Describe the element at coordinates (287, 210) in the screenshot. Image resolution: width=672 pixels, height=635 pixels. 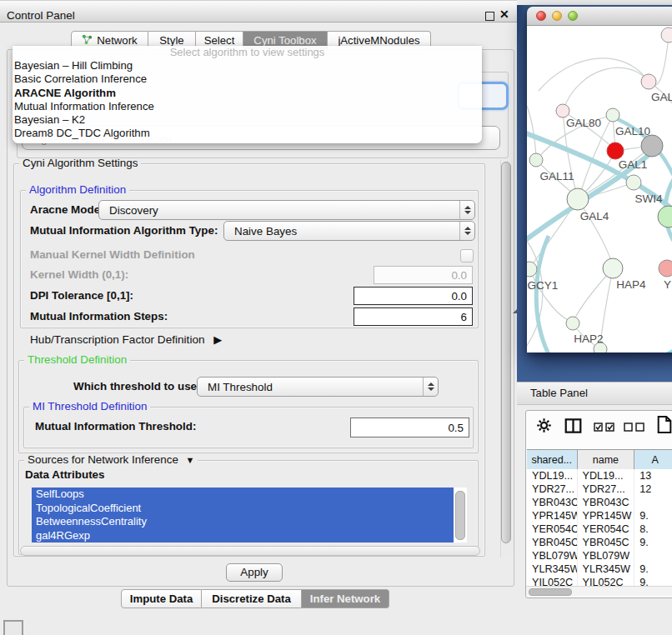
I see `aracne-mode-combo: Discovery` at that location.